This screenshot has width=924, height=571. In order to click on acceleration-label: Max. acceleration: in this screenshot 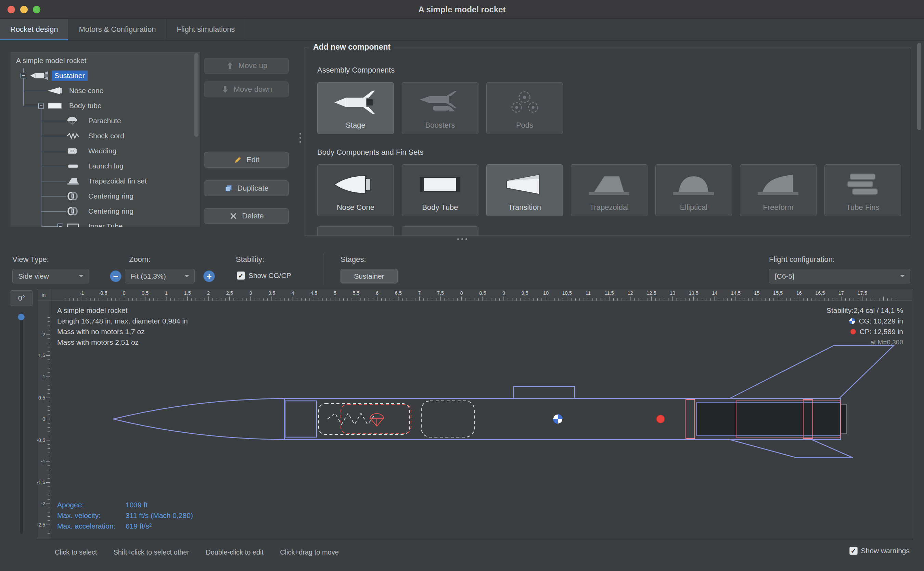, I will do `click(91, 526)`.